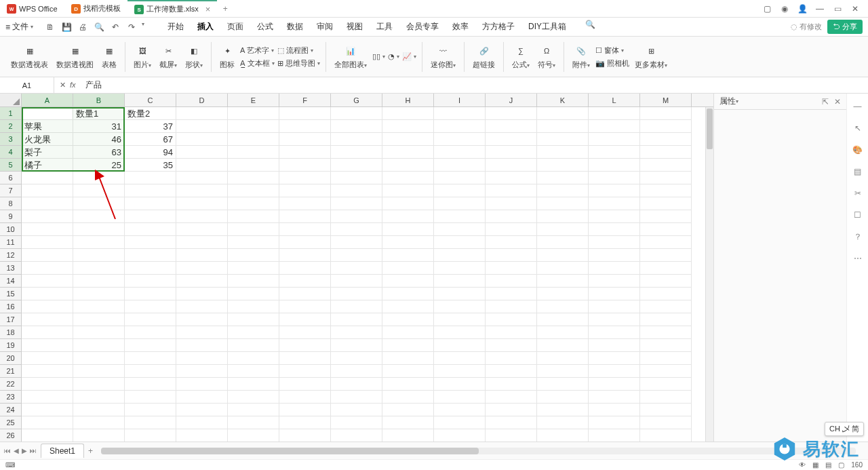 The image size is (868, 470). I want to click on search-icon: 🔍, so click(590, 24).